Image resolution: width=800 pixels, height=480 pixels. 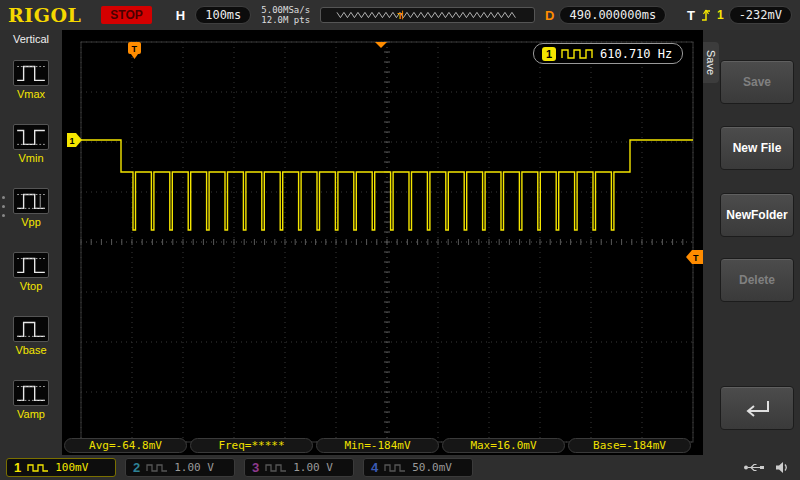 I want to click on channel1-marker: 1, so click(x=74, y=140).